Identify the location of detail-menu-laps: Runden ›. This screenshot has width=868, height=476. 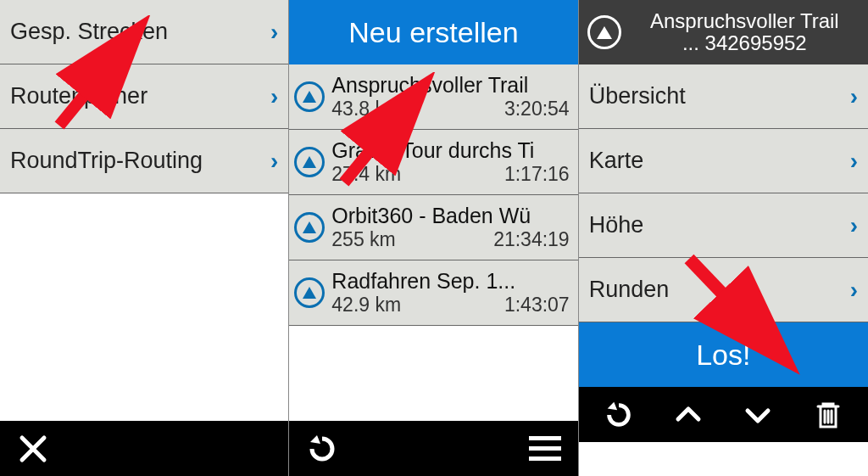
(724, 290).